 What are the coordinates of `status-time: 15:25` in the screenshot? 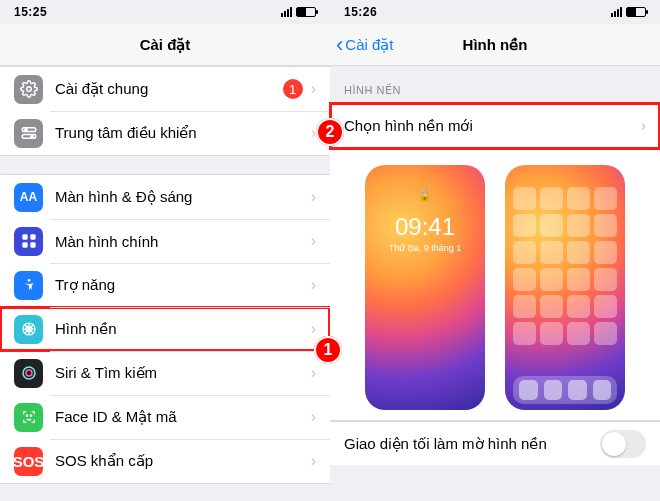 It's located at (30, 12).